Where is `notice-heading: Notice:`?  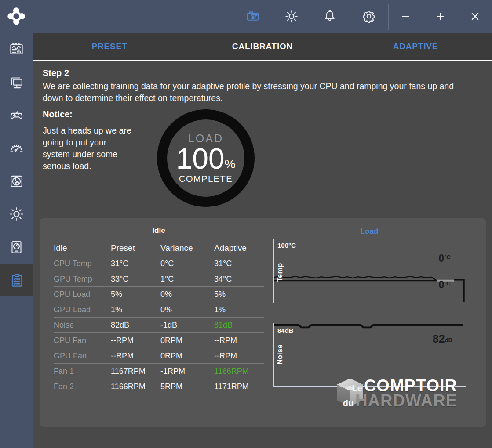 notice-heading: Notice: is located at coordinates (58, 114).